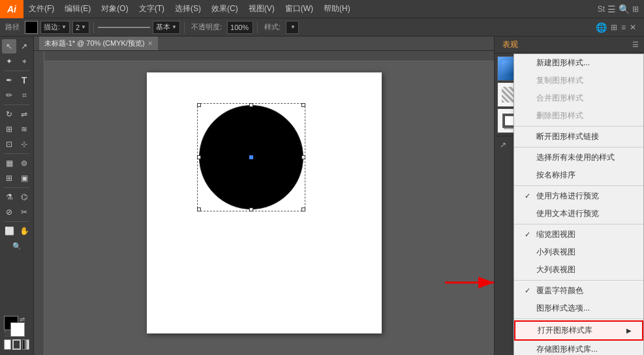 Image resolution: width=644 pixels, height=355 pixels. Describe the element at coordinates (614, 27) in the screenshot. I see `arrange-panels-icon: ⊞` at that location.